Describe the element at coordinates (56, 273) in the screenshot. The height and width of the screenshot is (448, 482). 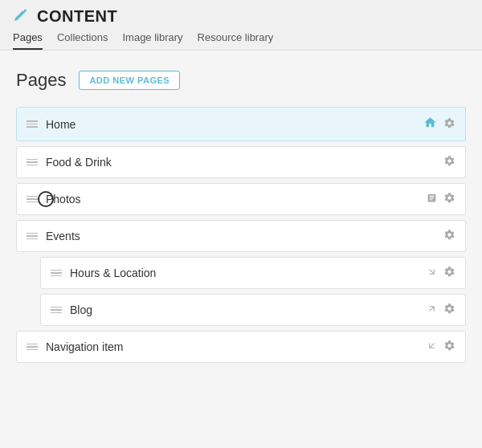
I see `drag-handle-hours-location` at that location.